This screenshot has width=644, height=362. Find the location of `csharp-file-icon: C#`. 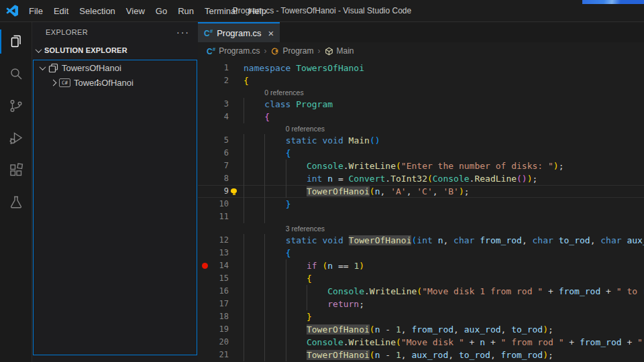

csharp-file-icon: C# is located at coordinates (208, 34).